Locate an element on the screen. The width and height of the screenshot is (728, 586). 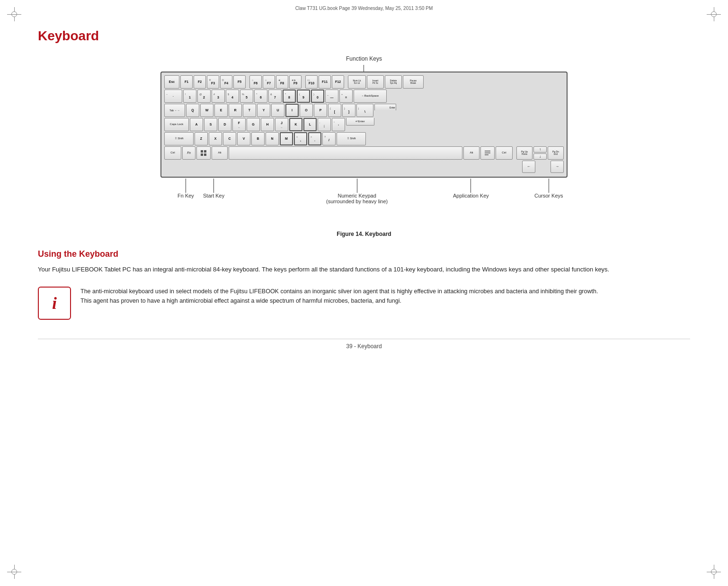
key-fn: Fn is located at coordinates (189, 153).